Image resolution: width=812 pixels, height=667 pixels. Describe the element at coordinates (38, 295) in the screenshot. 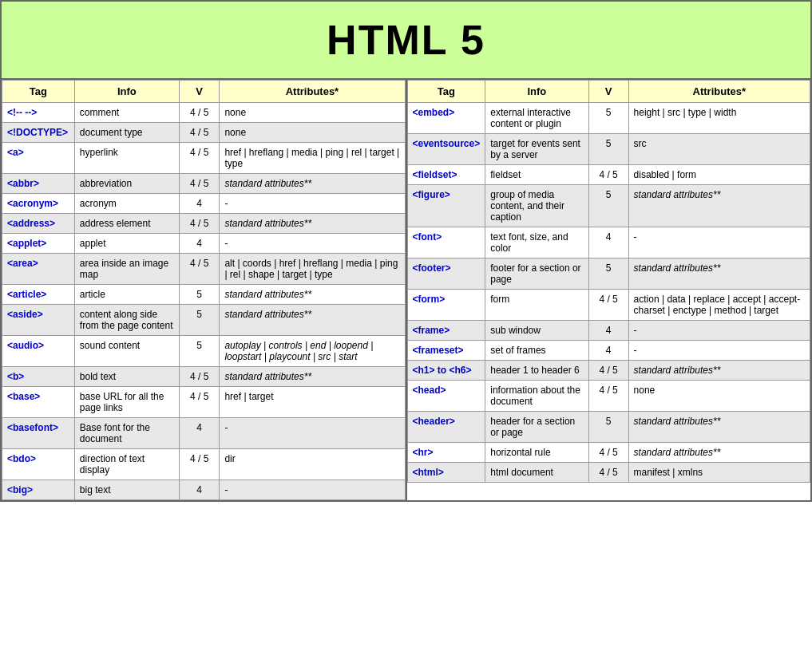

I see `tag-cell: <article>` at that location.